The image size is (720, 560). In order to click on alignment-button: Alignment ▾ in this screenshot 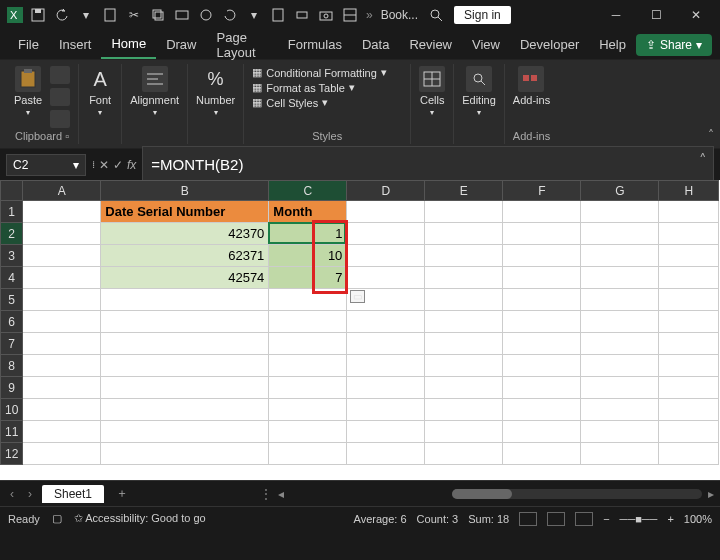, I will do `click(154, 92)`.